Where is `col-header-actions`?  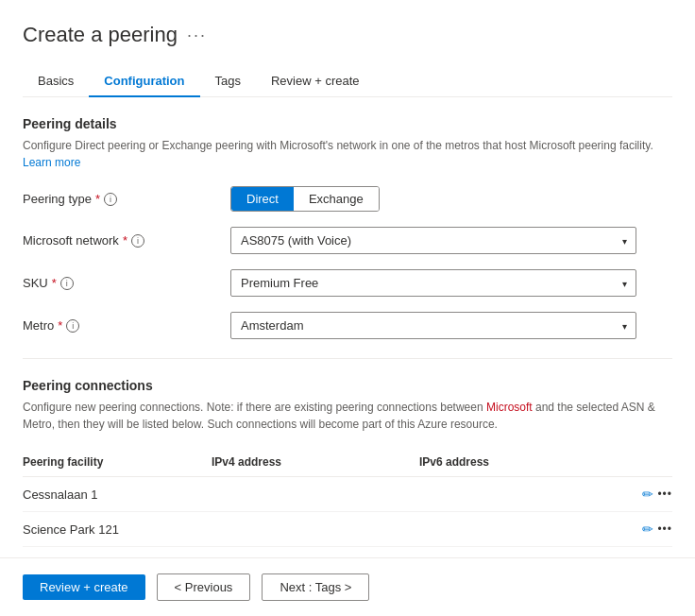
col-header-actions is located at coordinates (644, 462).